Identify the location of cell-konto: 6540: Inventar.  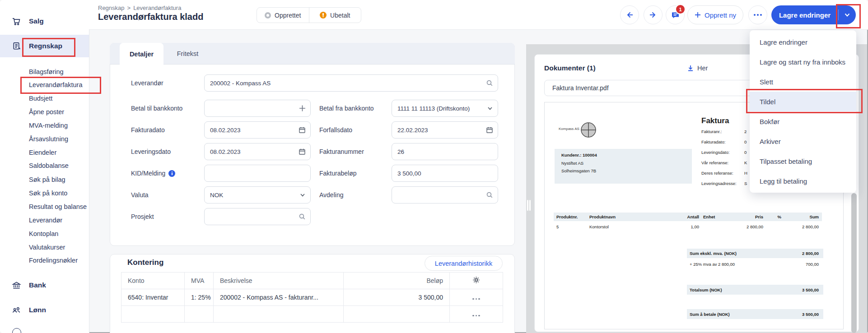
(153, 298).